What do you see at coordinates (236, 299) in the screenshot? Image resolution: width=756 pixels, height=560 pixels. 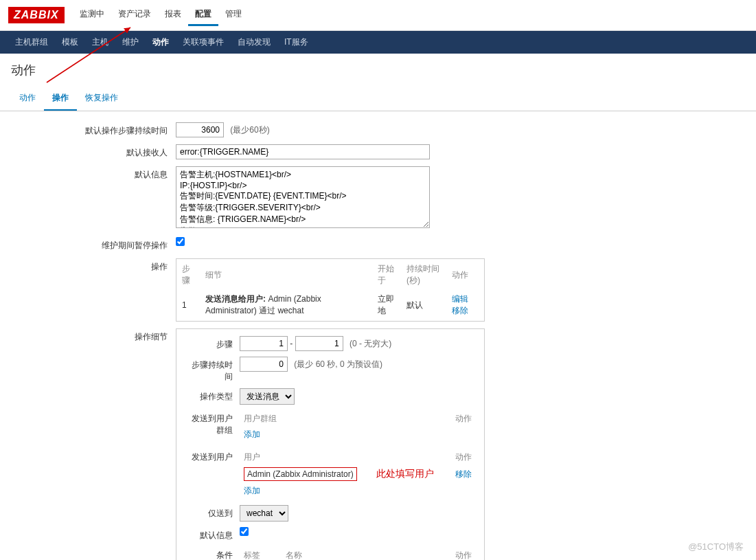 I see `ops-detail-prefix: 发送消息给用户:` at bounding box center [236, 299].